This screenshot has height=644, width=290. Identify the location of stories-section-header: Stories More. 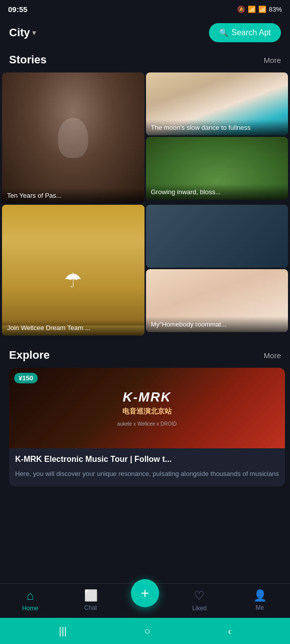
(145, 61).